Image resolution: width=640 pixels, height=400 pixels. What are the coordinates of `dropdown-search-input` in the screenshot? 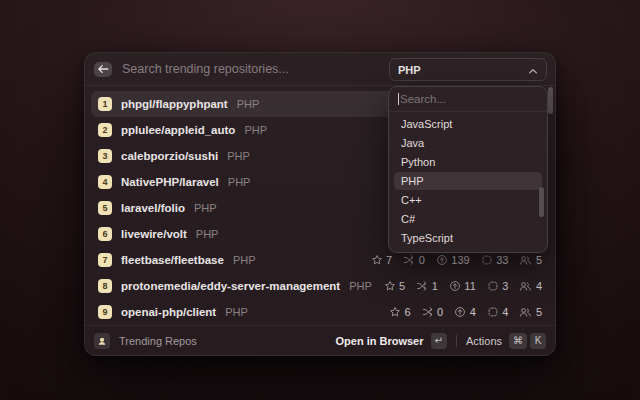 It's located at (469, 99).